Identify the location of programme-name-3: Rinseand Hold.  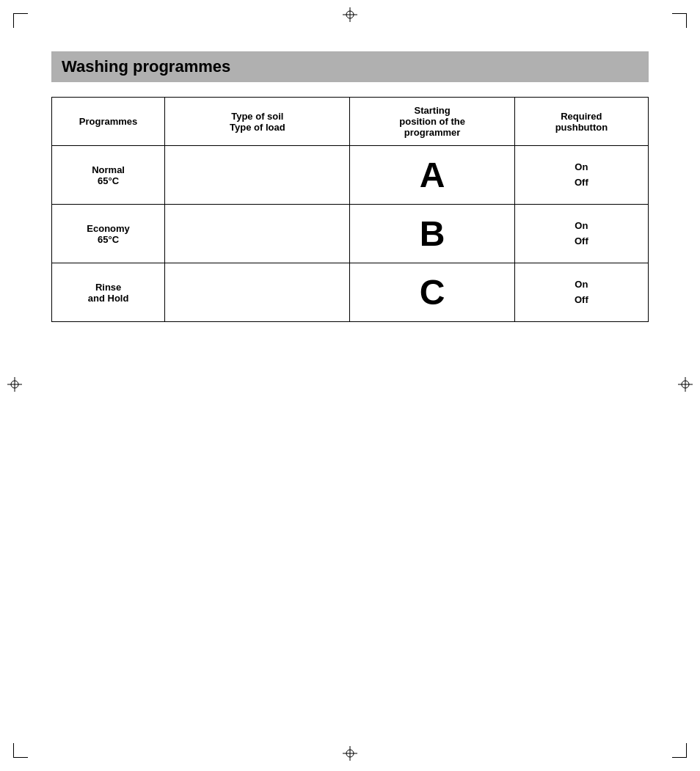
(109, 293).